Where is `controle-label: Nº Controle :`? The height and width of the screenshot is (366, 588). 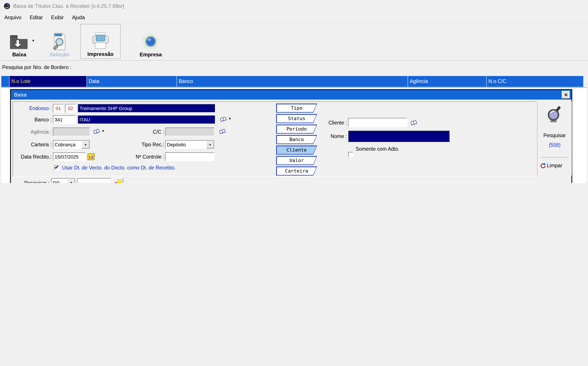
controle-label: Nº Controle : is located at coordinates (145, 157).